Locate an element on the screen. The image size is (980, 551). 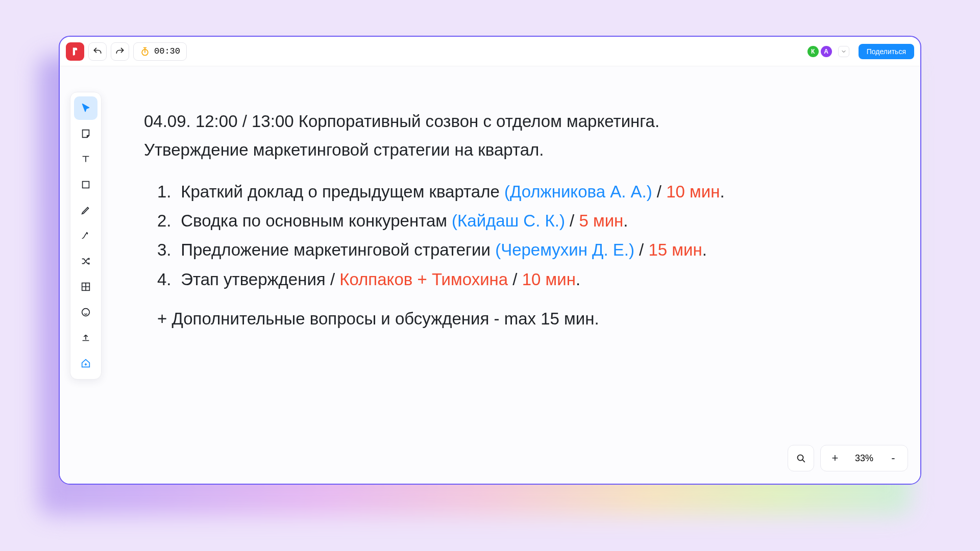
top-bar: 00:30 К А Поделиться is located at coordinates (490, 52).